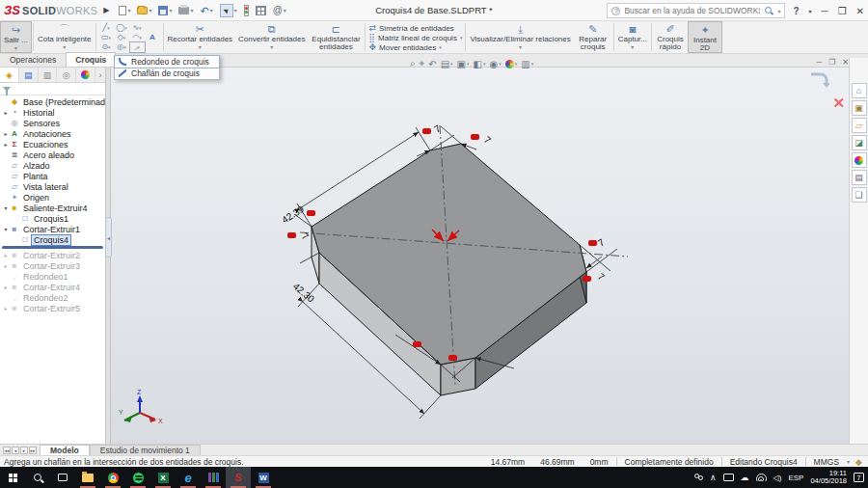 This screenshot has width=868, height=488. What do you see at coordinates (100, 75) in the screenshot?
I see `panel-tabs-overflow: ›` at bounding box center [100, 75].